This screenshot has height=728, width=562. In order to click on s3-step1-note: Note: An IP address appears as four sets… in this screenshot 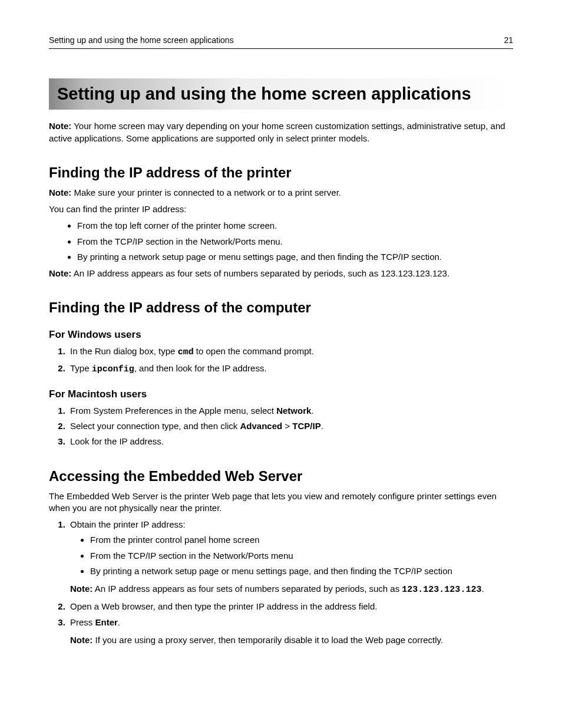, I will do `click(292, 589)`.